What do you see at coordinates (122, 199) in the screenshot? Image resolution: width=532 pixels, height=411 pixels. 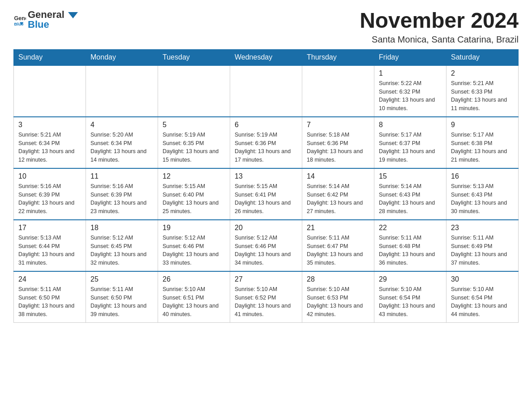 I see `day-info: Sunrise: 5:16 AMSunset: 6:39 PMDaylight:…` at bounding box center [122, 199].